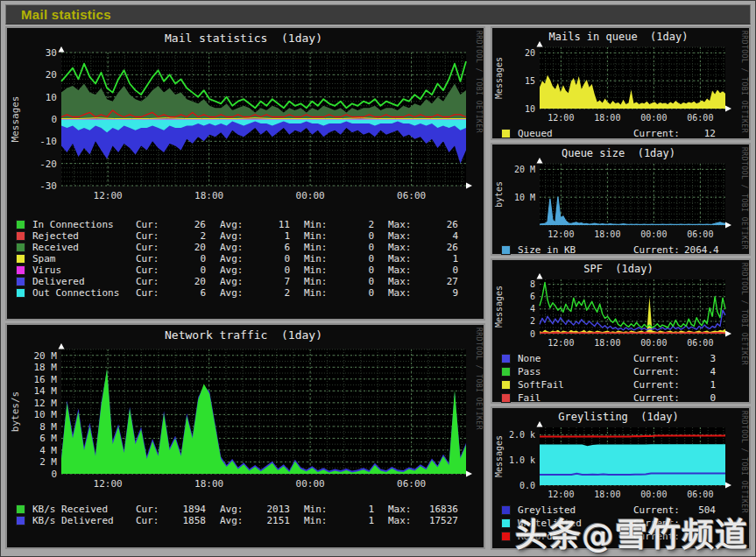  What do you see at coordinates (522, 461) in the screenshot?
I see `svg-text: 1.0 k` at bounding box center [522, 461].